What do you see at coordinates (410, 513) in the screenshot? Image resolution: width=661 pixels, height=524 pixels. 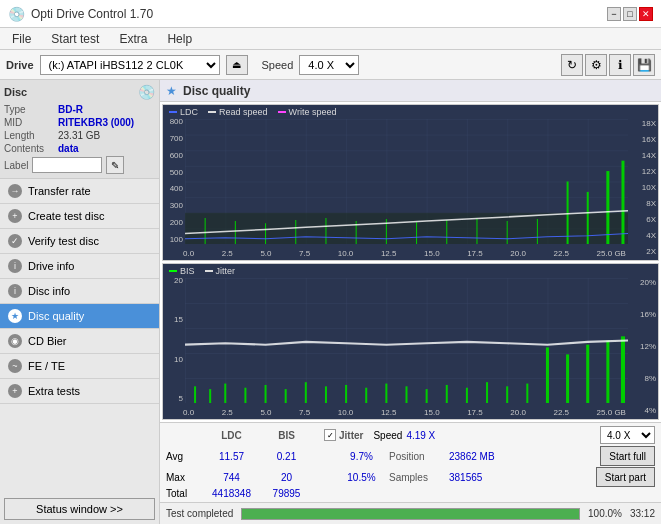 I see `status-bar: Test completed 100.0% 33:12` at bounding box center [410, 513].